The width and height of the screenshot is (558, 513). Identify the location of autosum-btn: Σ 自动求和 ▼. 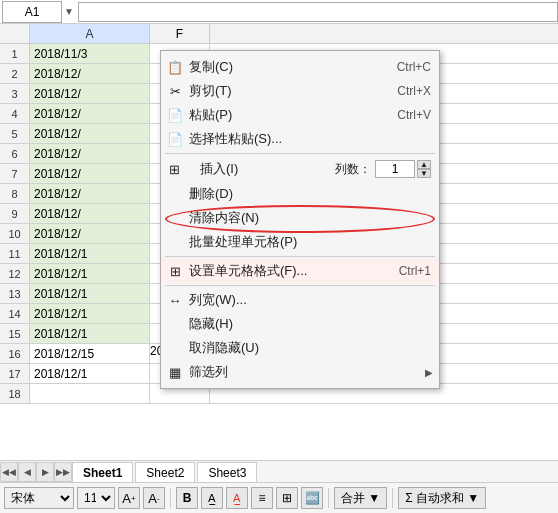
(442, 498).